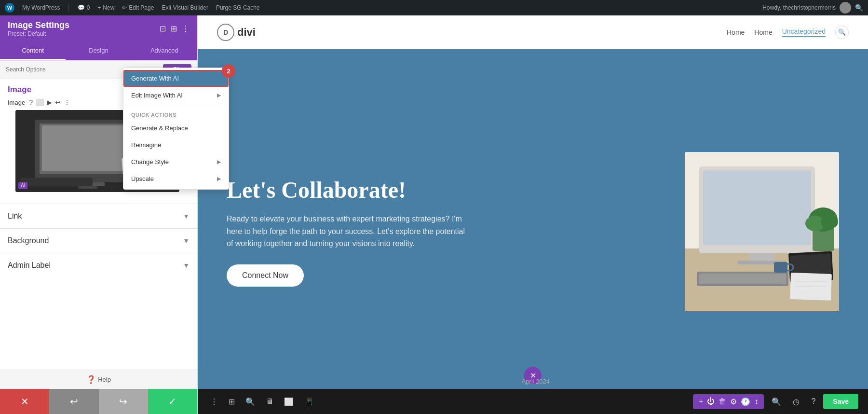  What do you see at coordinates (123, 401) in the screenshot?
I see `redo-icon: ↪` at bounding box center [123, 401].